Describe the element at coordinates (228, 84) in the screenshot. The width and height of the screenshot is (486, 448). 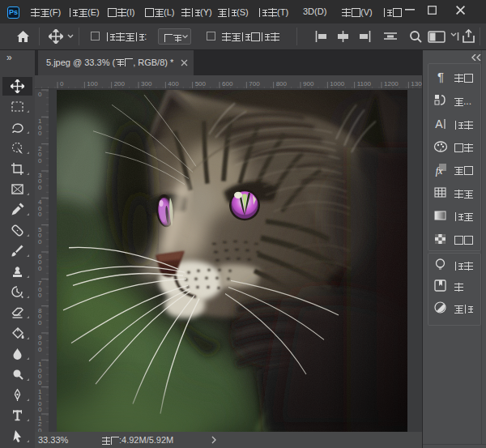
I see `svg-text: 600` at that location.